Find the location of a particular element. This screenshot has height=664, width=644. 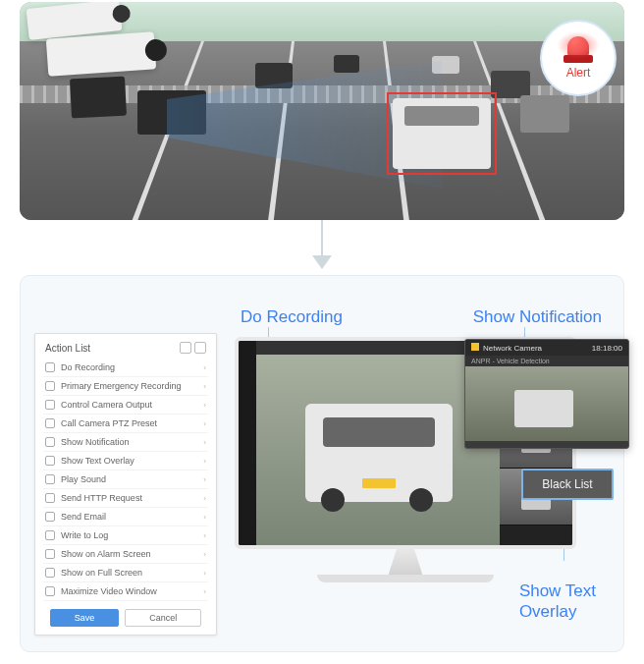

action-item-label: Show on Alarm Screen is located at coordinates (132, 554).